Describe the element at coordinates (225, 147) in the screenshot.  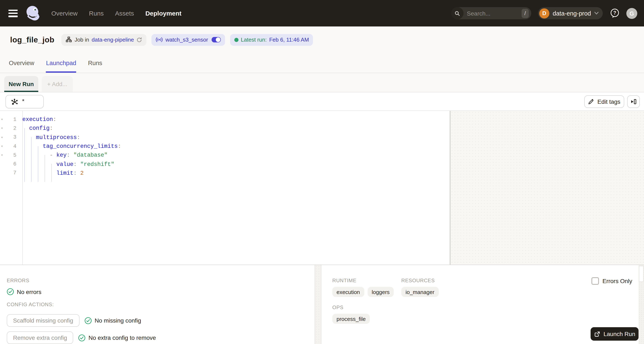
I see `code-line: ▾ 4 tag_concurrency_limits:` at that location.